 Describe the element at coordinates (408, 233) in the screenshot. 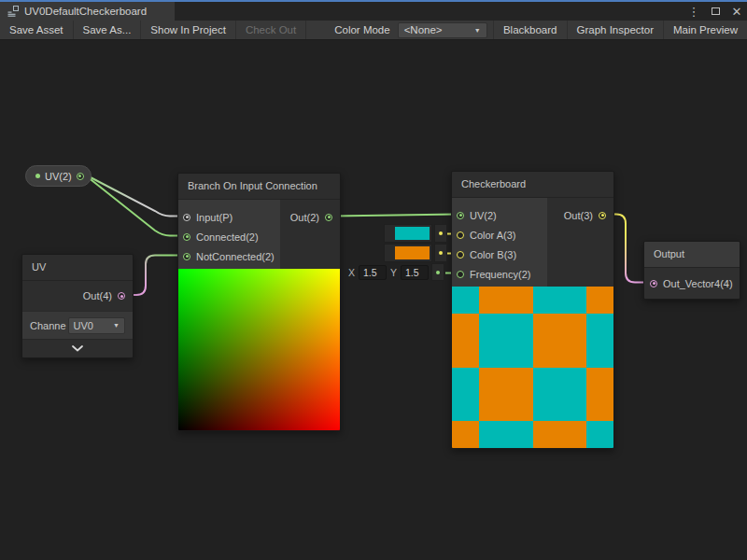

I see `color-a-field` at that location.